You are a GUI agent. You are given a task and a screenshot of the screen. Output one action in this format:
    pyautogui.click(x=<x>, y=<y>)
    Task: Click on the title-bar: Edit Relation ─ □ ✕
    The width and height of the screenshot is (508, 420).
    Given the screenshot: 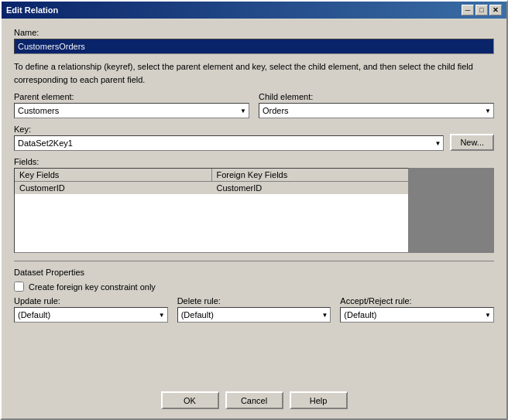 What is the action you would take?
    pyautogui.click(x=254, y=10)
    